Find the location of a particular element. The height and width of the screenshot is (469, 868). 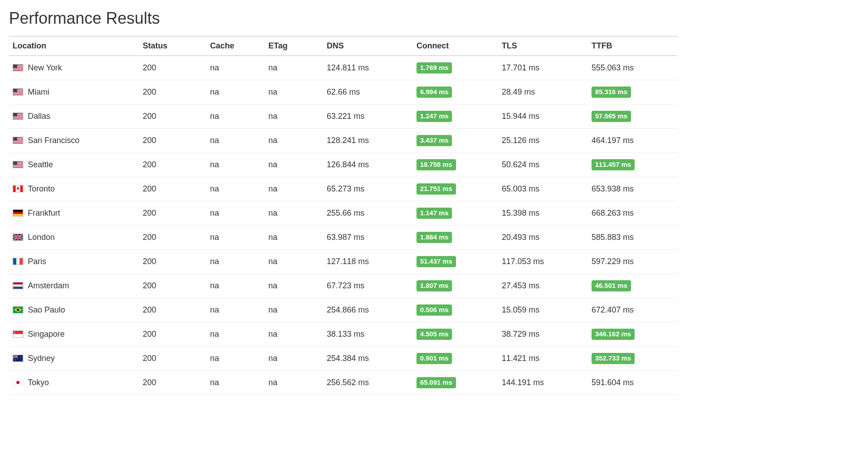

cell-ttfb: 46.501 ms is located at coordinates (633, 286).